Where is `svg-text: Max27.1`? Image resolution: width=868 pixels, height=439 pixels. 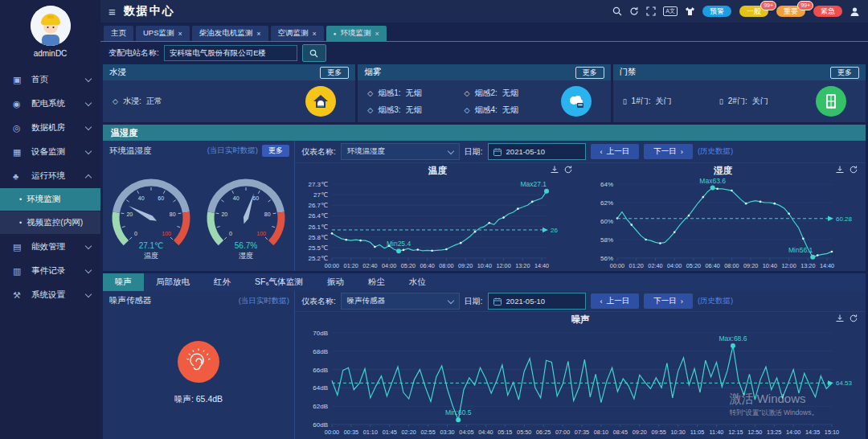
svg-text: Max27.1 is located at coordinates (534, 184).